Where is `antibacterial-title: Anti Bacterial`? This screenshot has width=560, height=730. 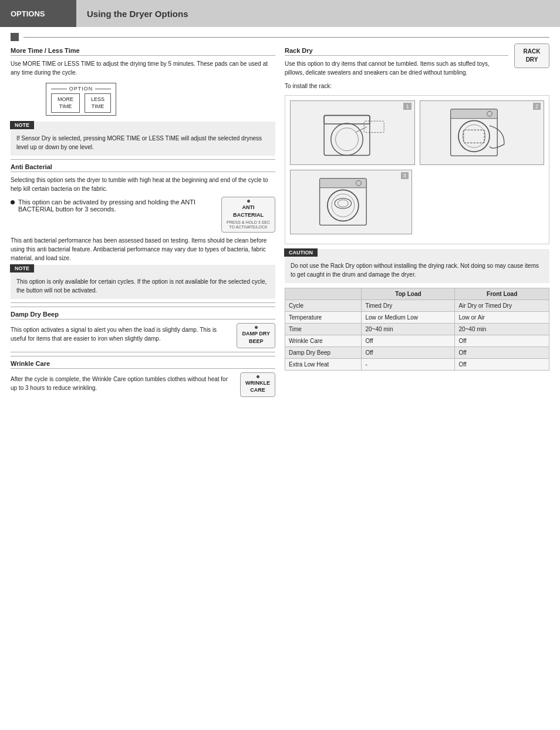 antibacterial-title: Anti Bacterial is located at coordinates (143, 168).